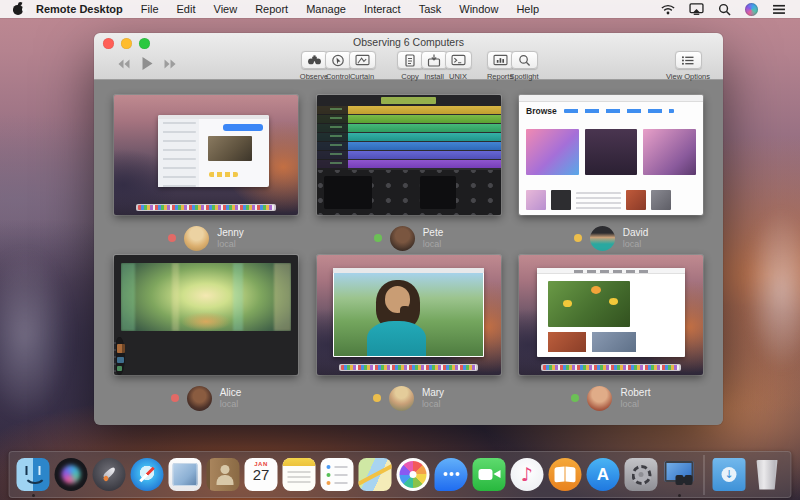 The image size is (800, 500). Describe the element at coordinates (206, 398) in the screenshot. I see `computer-label: Alice local` at that location.